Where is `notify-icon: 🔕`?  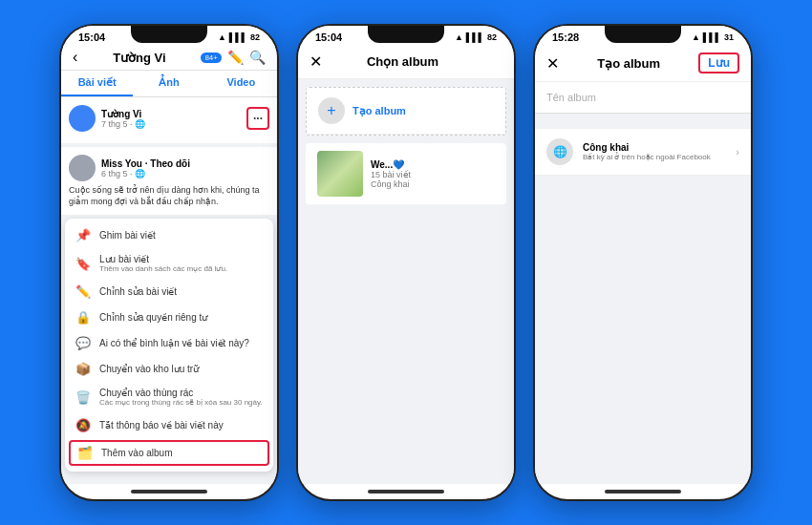
notify-icon: 🔕 is located at coordinates (83, 426).